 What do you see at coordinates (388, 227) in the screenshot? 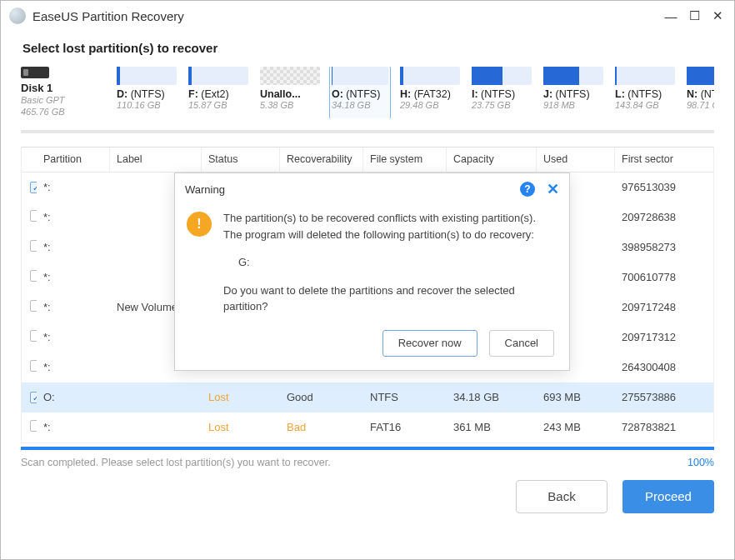
I see `dialog-line1: The partition(s) to be recovered conflic…` at bounding box center [388, 227].